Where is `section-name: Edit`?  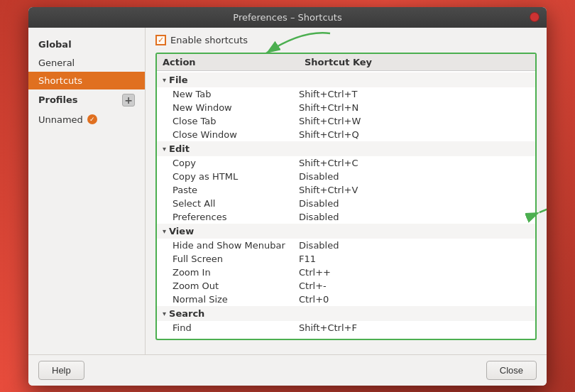
section-name: Edit is located at coordinates (179, 149).